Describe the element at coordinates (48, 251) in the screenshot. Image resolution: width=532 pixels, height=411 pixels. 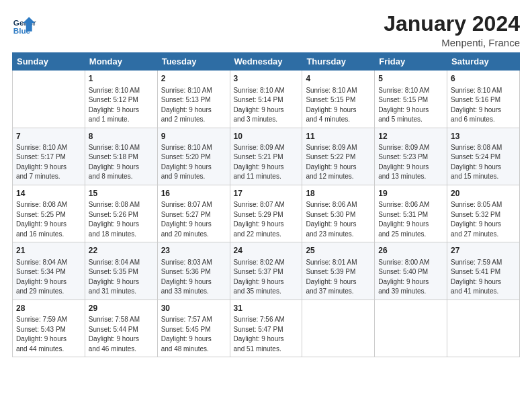
I see `day-number: 21` at that location.